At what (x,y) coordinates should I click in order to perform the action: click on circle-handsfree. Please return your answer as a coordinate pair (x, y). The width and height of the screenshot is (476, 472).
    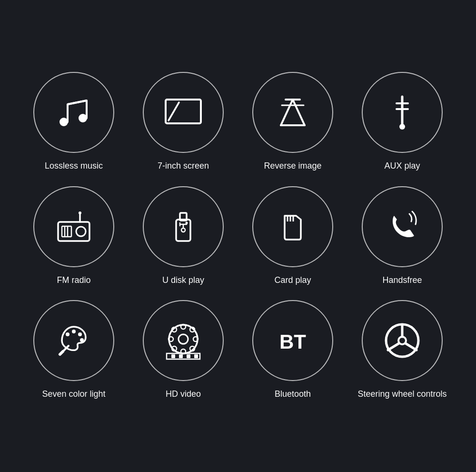
    Looking at the image, I should click on (402, 227).